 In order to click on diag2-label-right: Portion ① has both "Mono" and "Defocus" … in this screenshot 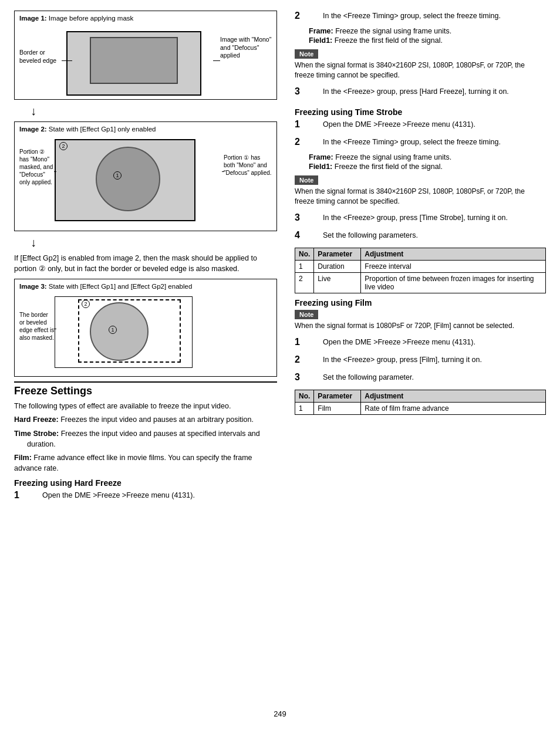, I will do `click(248, 165)`.